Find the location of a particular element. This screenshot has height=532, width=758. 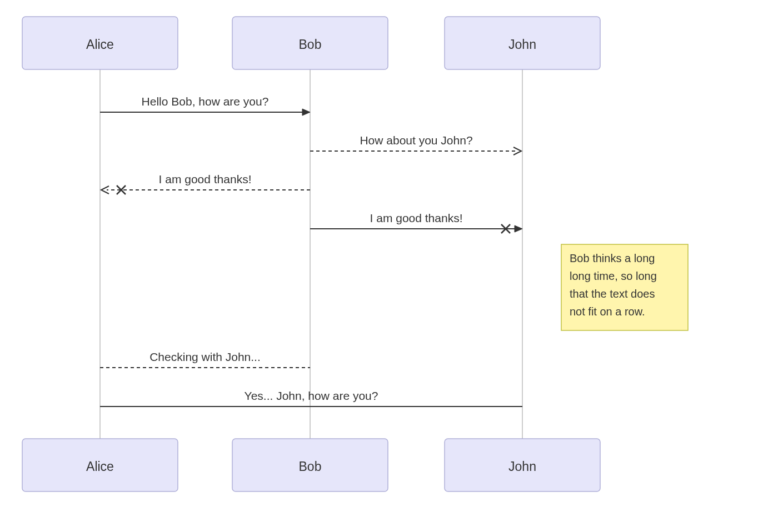

actor-john-label: John is located at coordinates (522, 44).